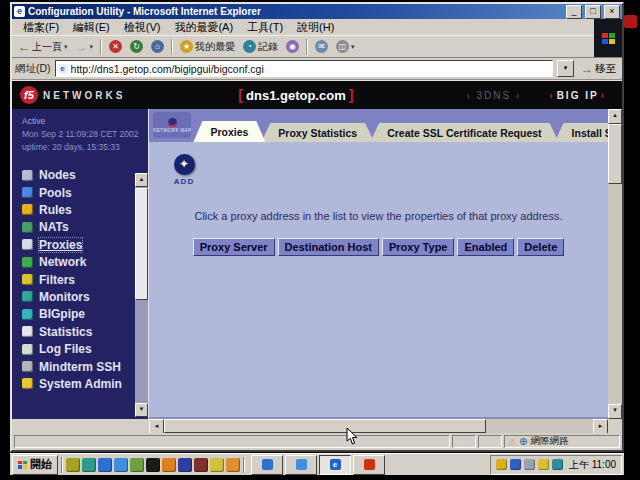  Describe the element at coordinates (229, 132) in the screenshot. I see `tab-proxies: Proxies` at that location.